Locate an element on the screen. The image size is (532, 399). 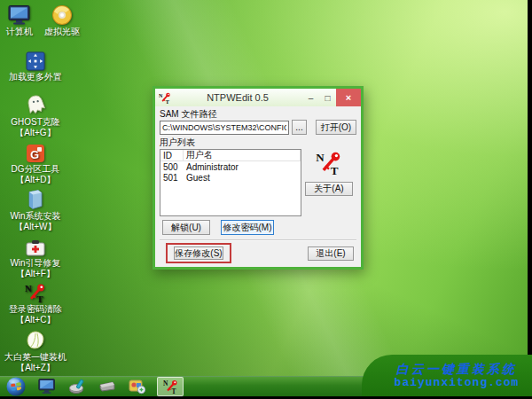
watermark-url: baiyunxitong.com is located at coordinates (457, 383).